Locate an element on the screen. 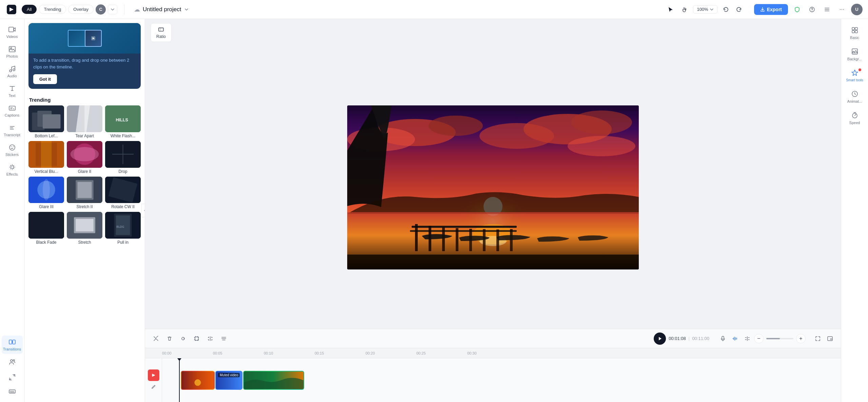 The width and height of the screenshot is (868, 402). transition-item-11: Stretch is located at coordinates (85, 228).